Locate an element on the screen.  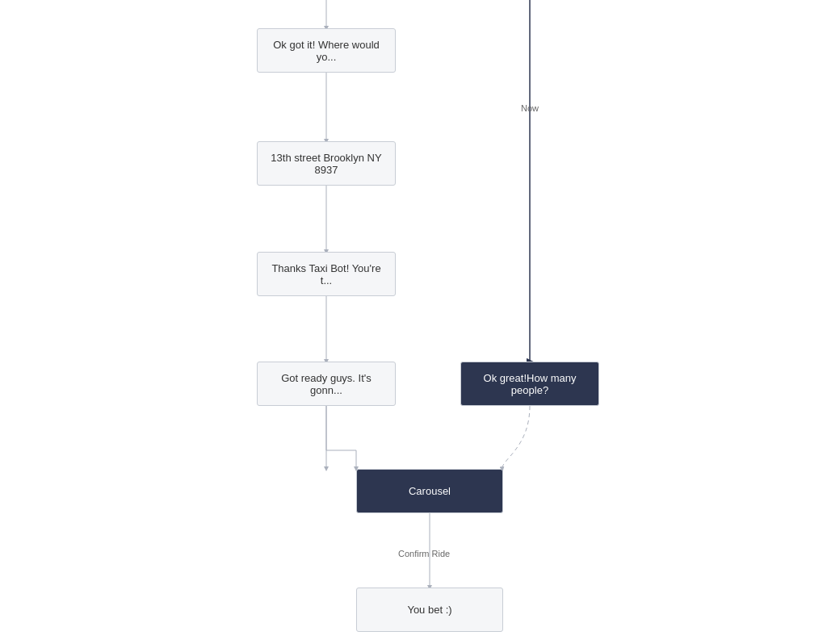
node-ok-got-it: Ok got it! Where would yo... is located at coordinates (326, 50).